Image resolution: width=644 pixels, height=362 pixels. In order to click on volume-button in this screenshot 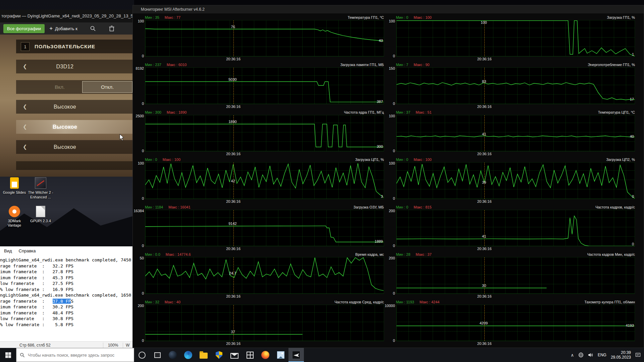, I will do `click(591, 355)`.